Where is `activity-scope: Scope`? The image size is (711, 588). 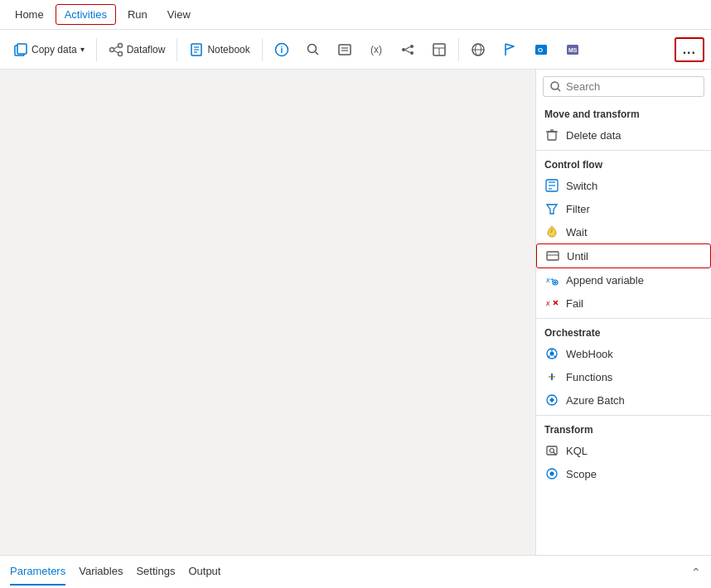
activity-scope: Scope is located at coordinates (623, 474).